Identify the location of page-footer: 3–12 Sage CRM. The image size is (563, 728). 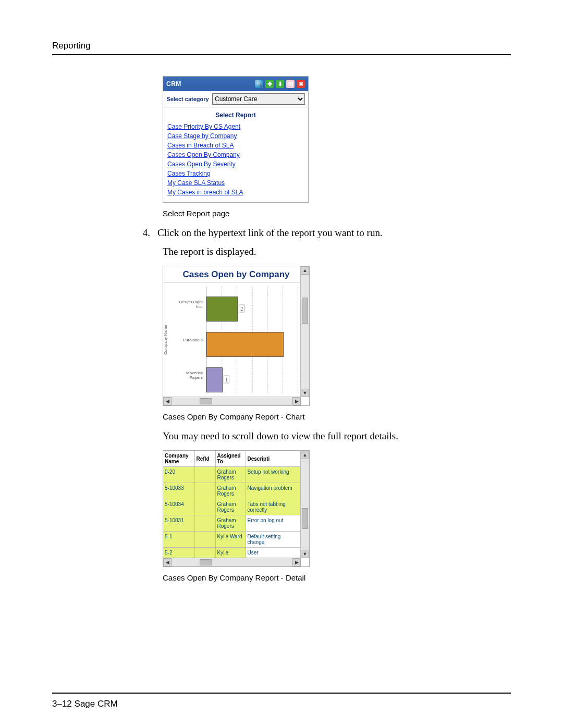
(85, 704).